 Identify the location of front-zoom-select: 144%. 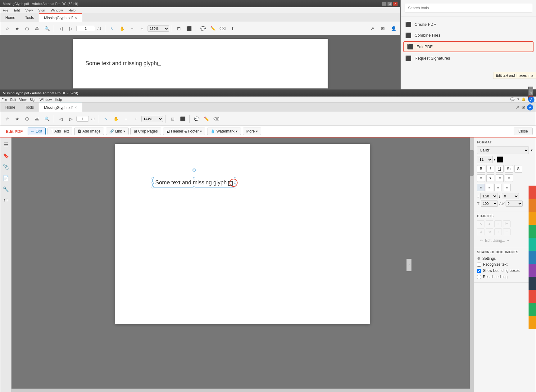
(152, 119).